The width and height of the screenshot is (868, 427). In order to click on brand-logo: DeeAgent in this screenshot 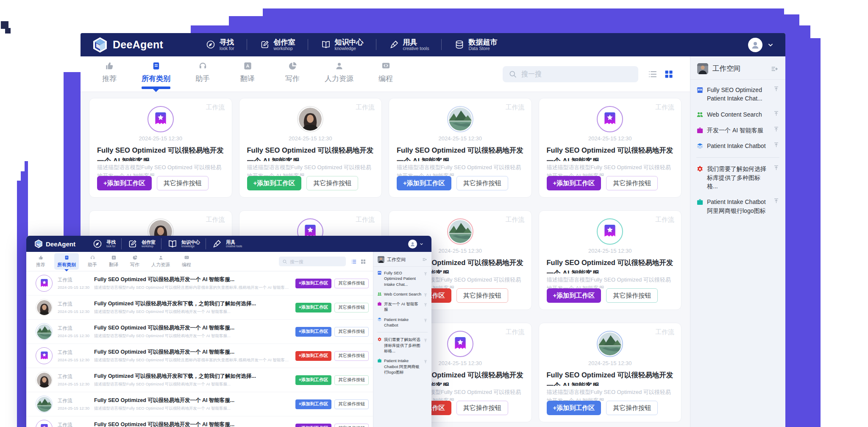, I will do `click(127, 45)`.